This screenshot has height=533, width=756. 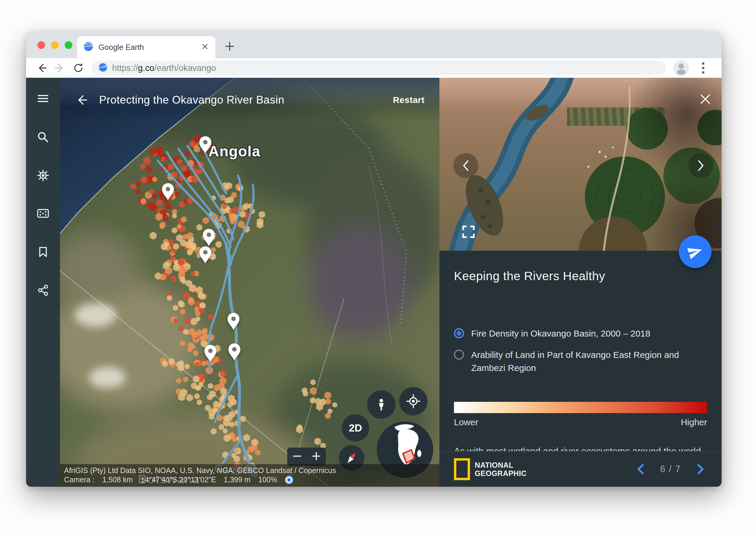 What do you see at coordinates (234, 152) in the screenshot?
I see `map-label-angola: Angola` at bounding box center [234, 152].